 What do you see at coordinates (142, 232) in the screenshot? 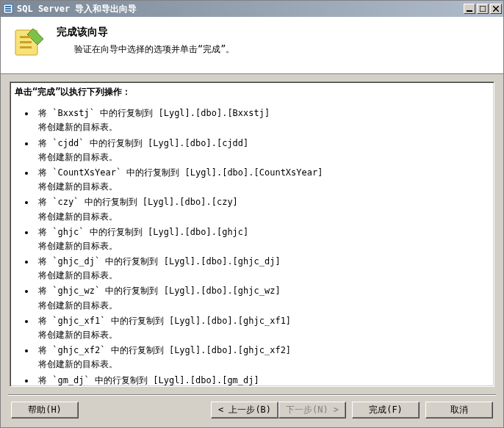
I see `operation-copy-line: 将 `ghjc` 中的行复制到 [Lygl].[dbo].[ghjc]` at bounding box center [142, 232].